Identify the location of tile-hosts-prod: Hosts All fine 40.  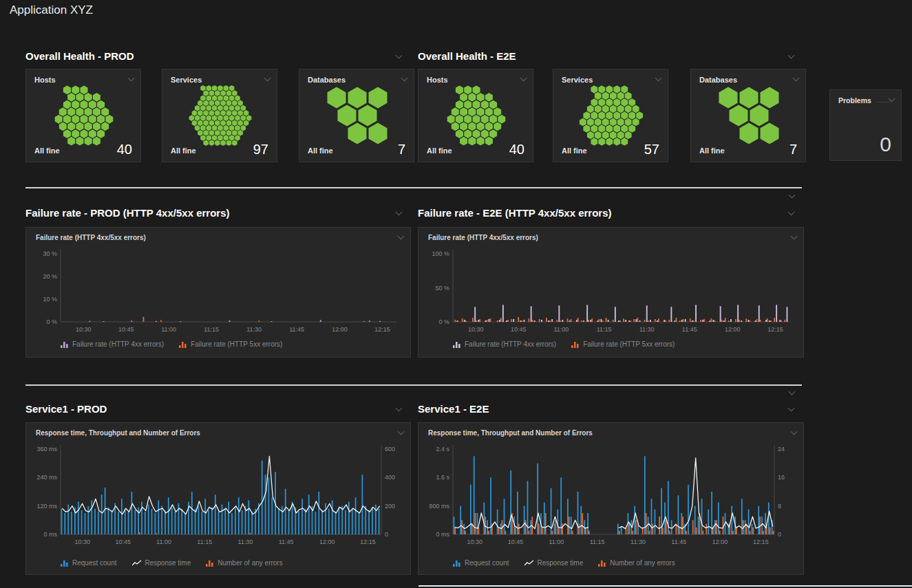
(83, 116).